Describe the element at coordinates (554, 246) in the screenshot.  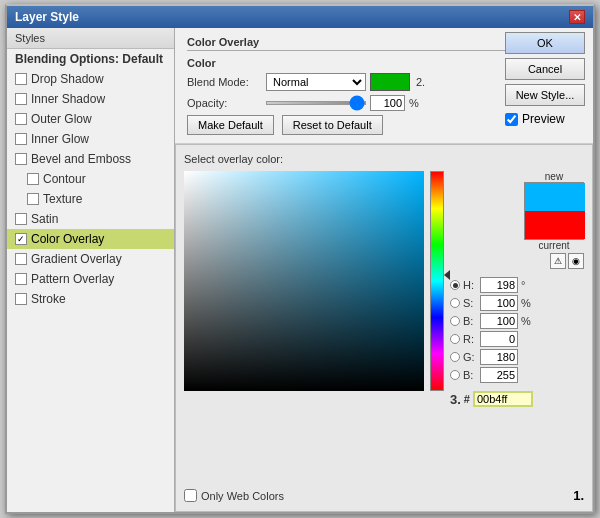
I see `current-label: current` at that location.